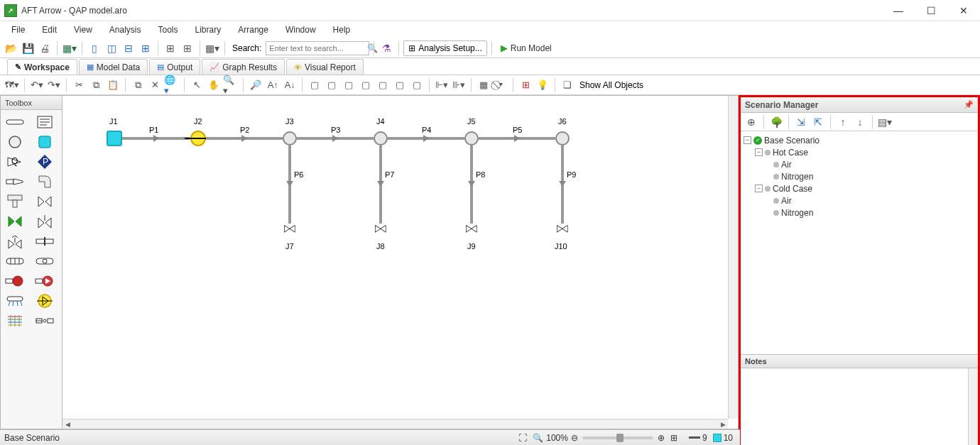 Image resolution: width=980 pixels, height=445 pixels. I want to click on menu-analysis: Analysis, so click(125, 30).